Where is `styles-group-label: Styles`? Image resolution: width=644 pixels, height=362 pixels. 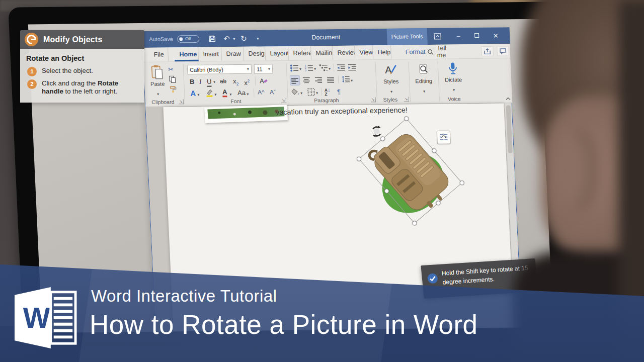 styles-group-label: Styles is located at coordinates (390, 100).